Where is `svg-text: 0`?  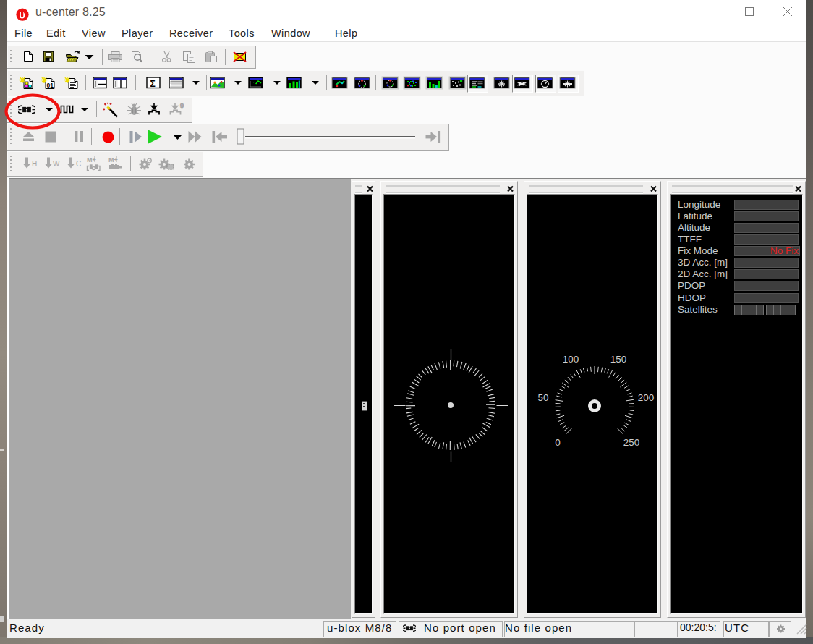 svg-text: 0 is located at coordinates (558, 443).